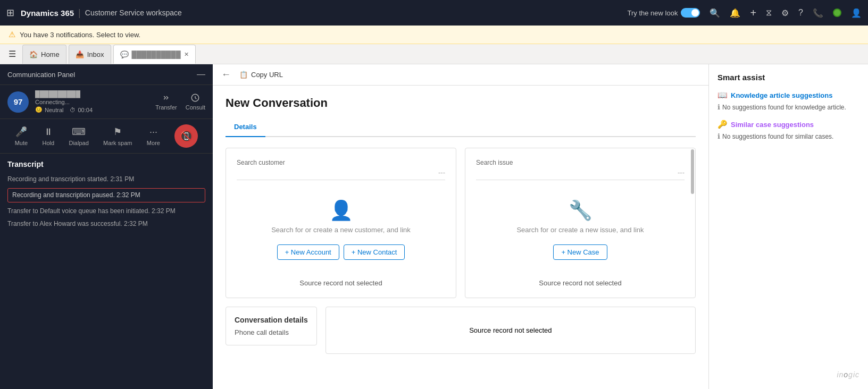 This screenshot has width=868, height=389. Describe the element at coordinates (461, 75) in the screenshot. I see `content-toolbar: ← 📋 Copy URL` at that location.